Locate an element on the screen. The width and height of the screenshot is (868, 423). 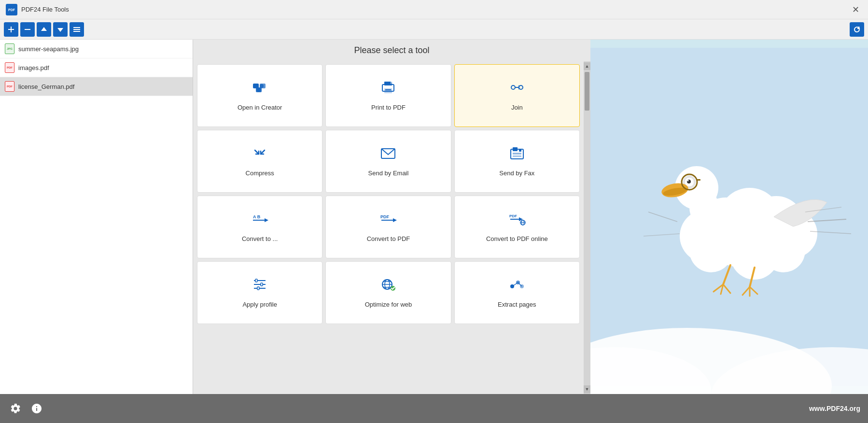
scroll-up-button: ▲ is located at coordinates (587, 66).